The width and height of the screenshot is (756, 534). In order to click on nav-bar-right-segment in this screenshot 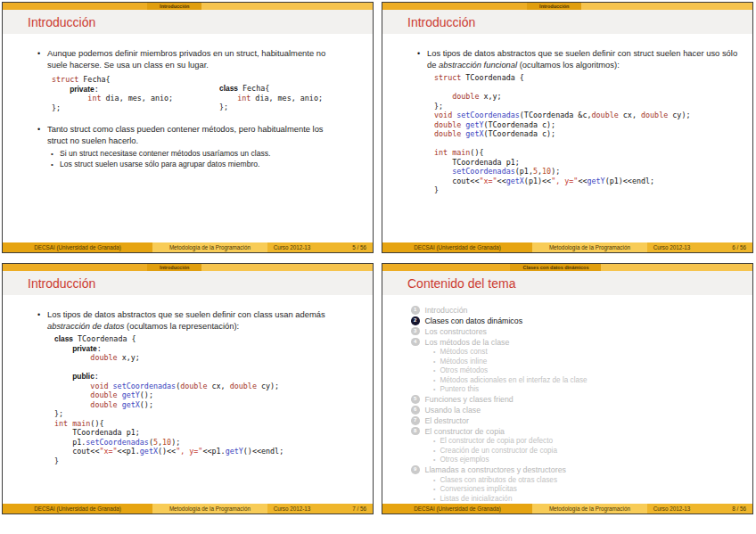, I will do `click(667, 6)`.